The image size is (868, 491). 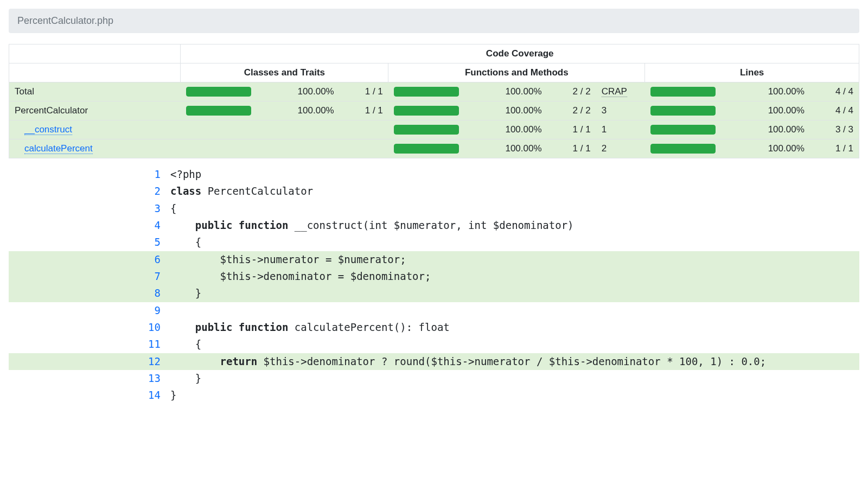 What do you see at coordinates (364, 111) in the screenshot?
I see `classes-frac: 1 / 1` at bounding box center [364, 111].